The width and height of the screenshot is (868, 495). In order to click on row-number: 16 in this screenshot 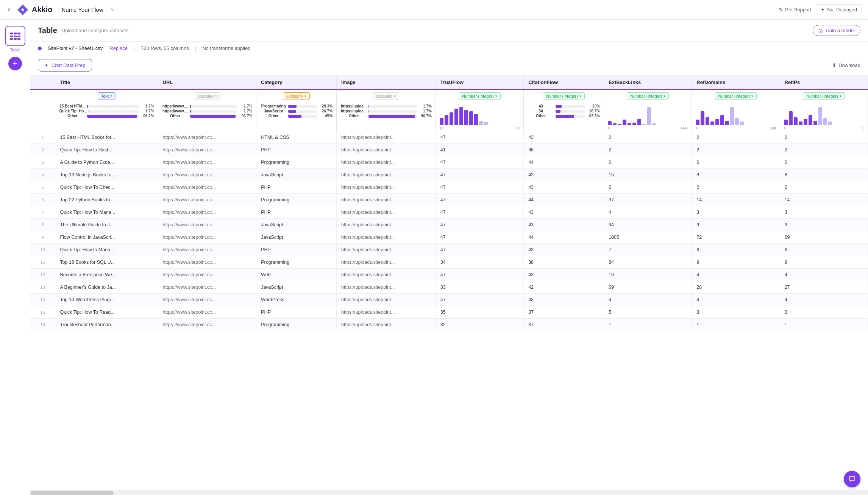, I will do `click(43, 325)`.